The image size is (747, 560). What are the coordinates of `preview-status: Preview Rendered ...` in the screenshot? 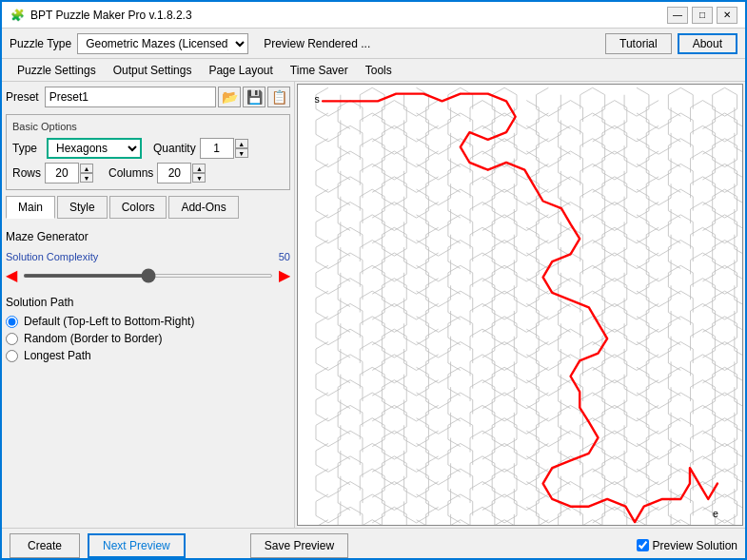 It's located at (432, 44).